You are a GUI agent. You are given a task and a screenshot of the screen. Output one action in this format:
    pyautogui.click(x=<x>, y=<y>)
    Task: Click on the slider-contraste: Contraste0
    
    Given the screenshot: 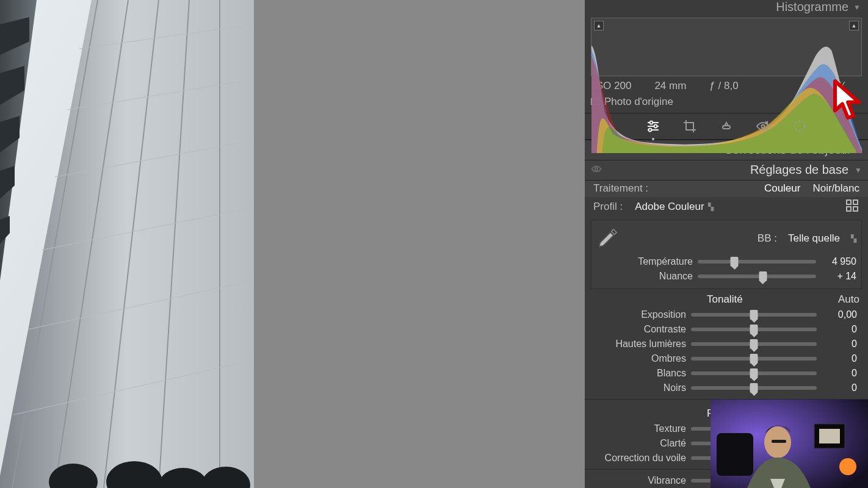 What is the action you would take?
    pyautogui.click(x=722, y=329)
    